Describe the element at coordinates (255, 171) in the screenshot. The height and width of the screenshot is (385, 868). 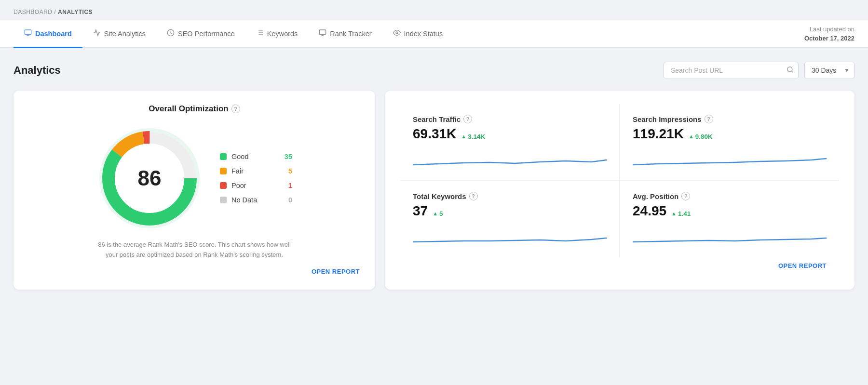
I see `legend-label-fair: Fair` at that location.